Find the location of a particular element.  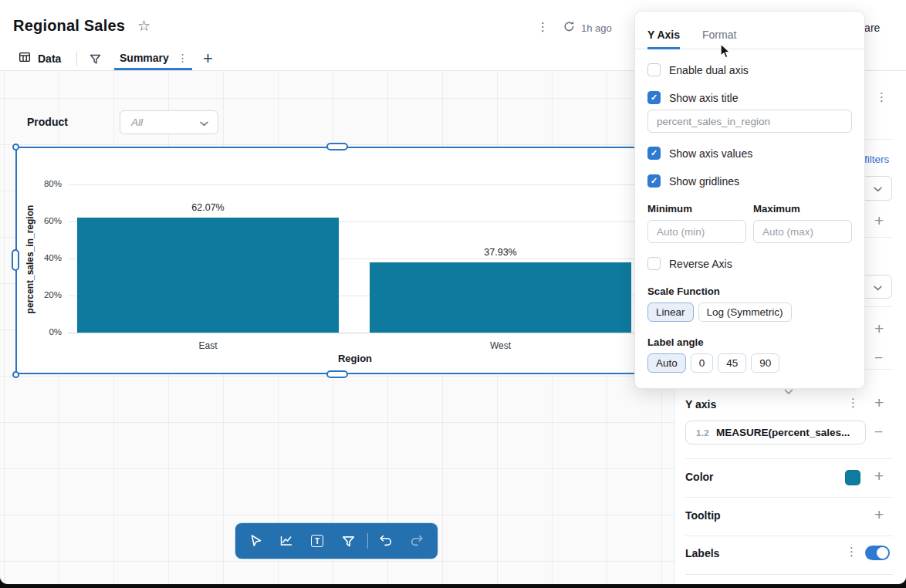

angle-45-button: 45 is located at coordinates (732, 363).